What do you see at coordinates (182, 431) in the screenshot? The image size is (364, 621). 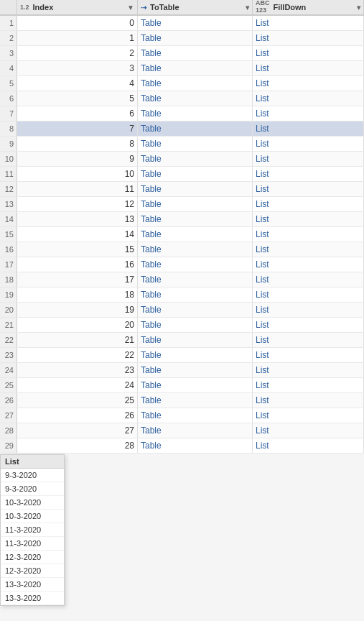 I see `table-row: 28 27 Table List` at bounding box center [182, 431].